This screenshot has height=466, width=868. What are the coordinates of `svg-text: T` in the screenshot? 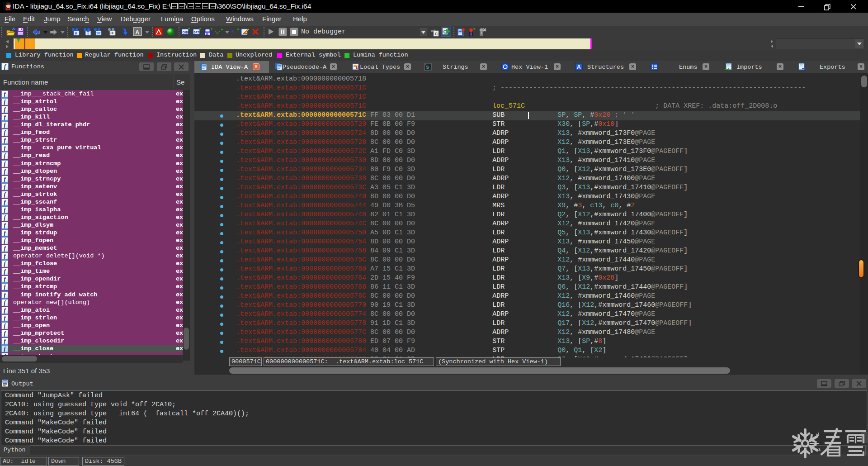 It's located at (88, 33).